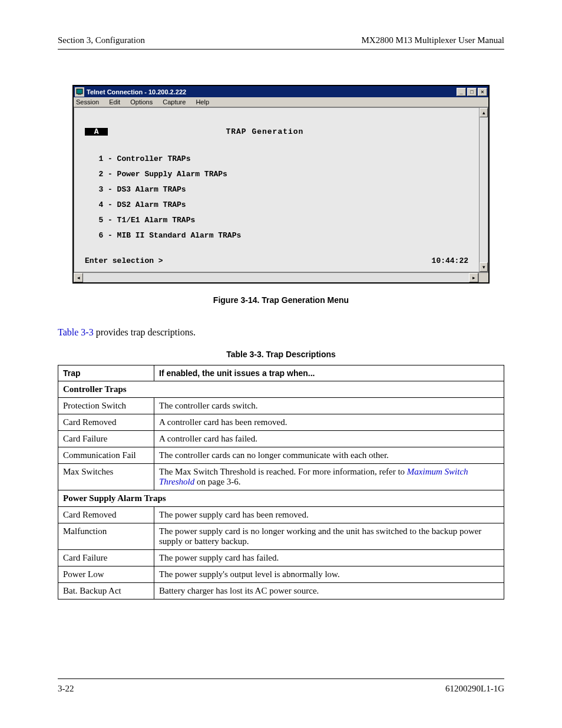 This screenshot has width=562, height=728. Describe the element at coordinates (277, 205) in the screenshot. I see `menu-line-4: 4 - DS2 Alarm TRAPs` at that location.